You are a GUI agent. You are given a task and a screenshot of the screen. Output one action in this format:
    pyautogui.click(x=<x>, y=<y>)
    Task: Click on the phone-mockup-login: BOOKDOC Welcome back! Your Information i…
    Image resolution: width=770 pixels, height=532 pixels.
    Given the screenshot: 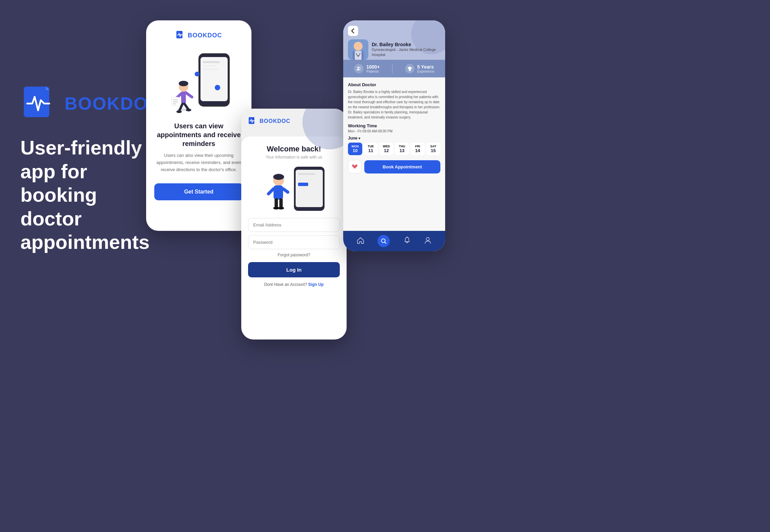 What is the action you would take?
    pyautogui.click(x=294, y=224)
    